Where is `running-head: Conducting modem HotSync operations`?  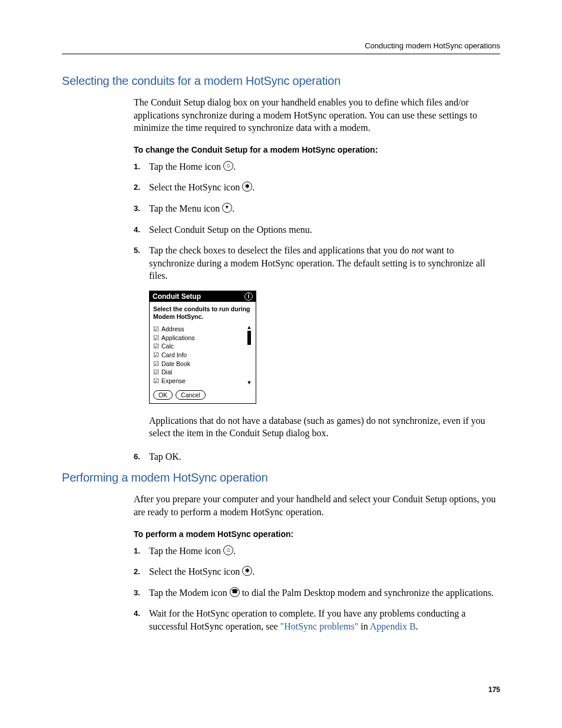 running-head: Conducting modem HotSync operations is located at coordinates (281, 46).